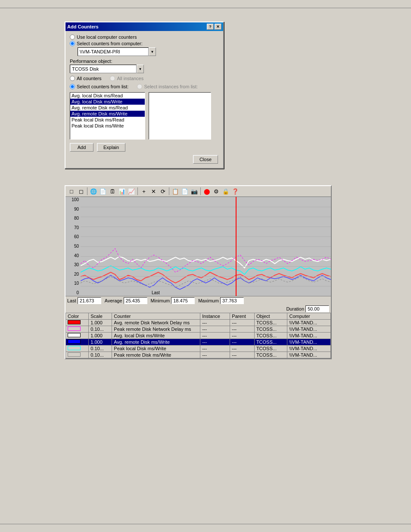 The height and width of the screenshot is (532, 411). I want to click on tb-doc-btn: 📄, so click(103, 191).